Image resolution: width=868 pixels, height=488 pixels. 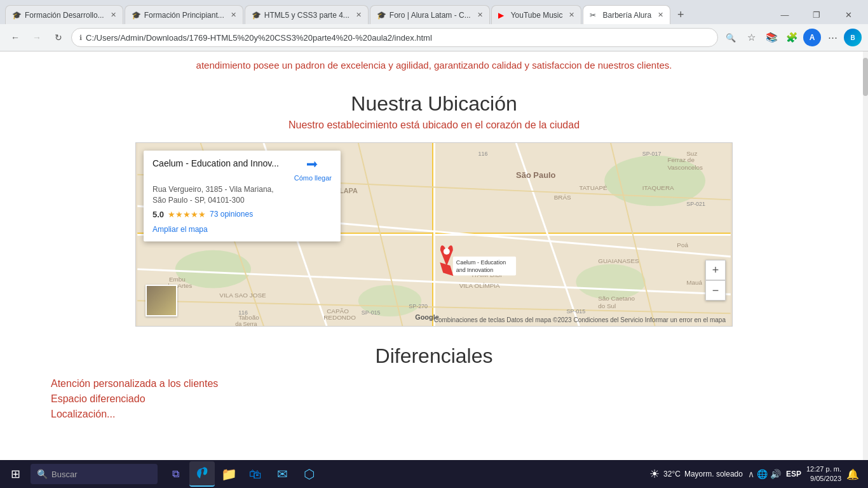 I want to click on close-button: ✕, so click(x=848, y=15).